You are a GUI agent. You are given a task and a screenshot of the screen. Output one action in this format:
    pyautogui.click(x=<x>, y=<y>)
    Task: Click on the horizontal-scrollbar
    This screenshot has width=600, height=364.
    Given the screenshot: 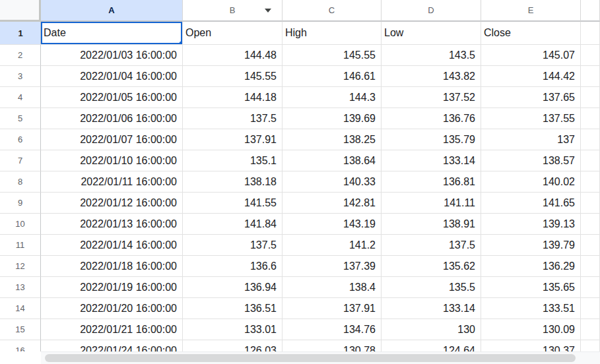 What is the action you would take?
    pyautogui.click(x=321, y=357)
    